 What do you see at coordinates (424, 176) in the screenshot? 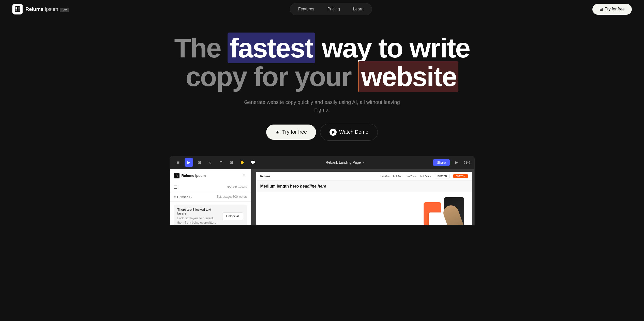
I see `canvas-nav-links: Link One Link Two Link Three Link Four B…` at bounding box center [424, 176].